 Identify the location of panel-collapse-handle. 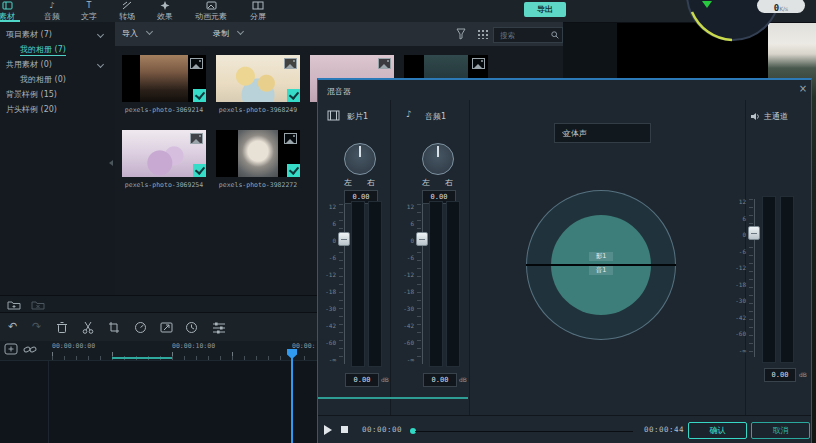
(111, 163).